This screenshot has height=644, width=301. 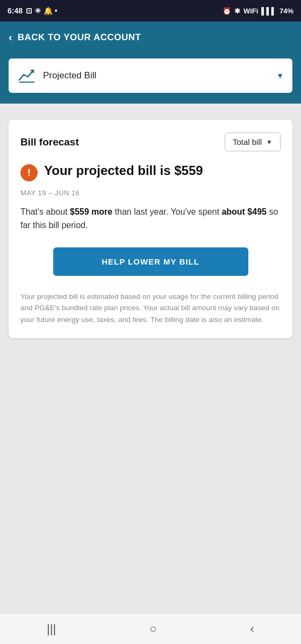 I want to click on bottom-nav: ||| ○ ‹, so click(x=150, y=629).